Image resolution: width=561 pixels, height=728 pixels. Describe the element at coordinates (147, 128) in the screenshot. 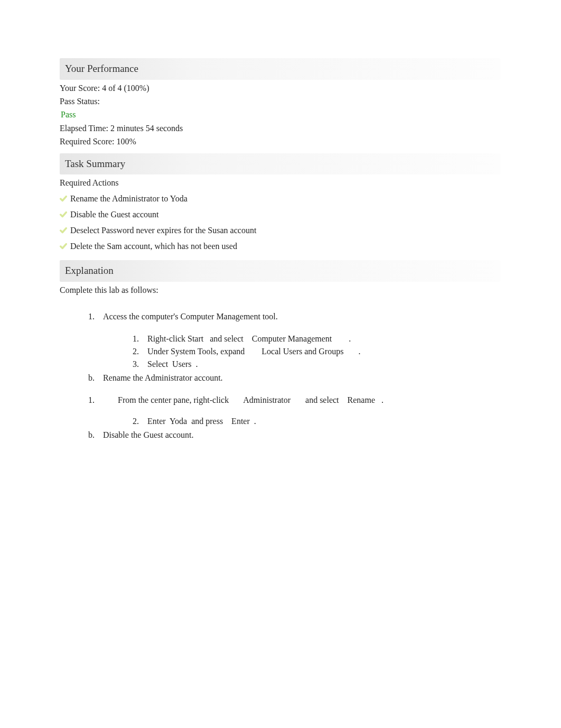

I see `elapsed-value: 2 minutes 54 seconds` at that location.